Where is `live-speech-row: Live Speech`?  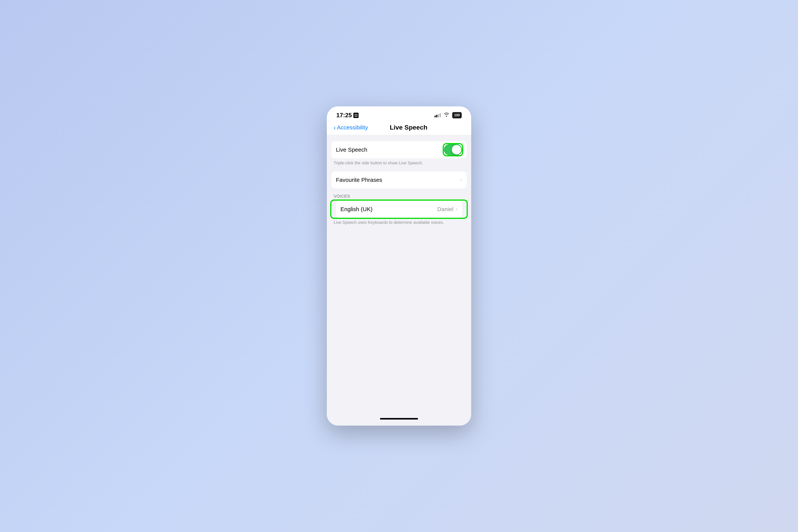 live-speech-row: Live Speech is located at coordinates (399, 150).